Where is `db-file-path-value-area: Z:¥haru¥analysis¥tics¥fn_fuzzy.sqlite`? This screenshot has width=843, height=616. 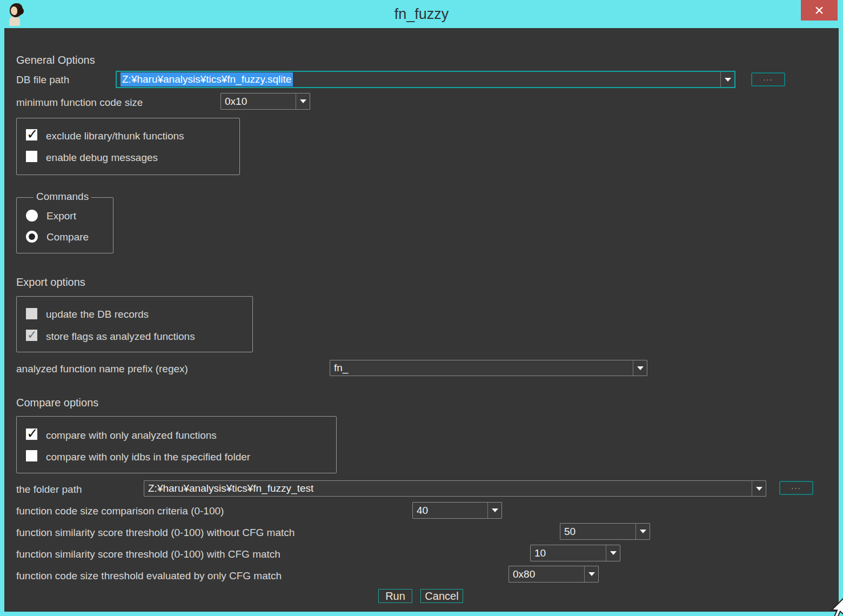
db-file-path-value-area: Z:¥haru¥analysis¥tics¥fn_fuzzy.sqlite is located at coordinates (418, 79).